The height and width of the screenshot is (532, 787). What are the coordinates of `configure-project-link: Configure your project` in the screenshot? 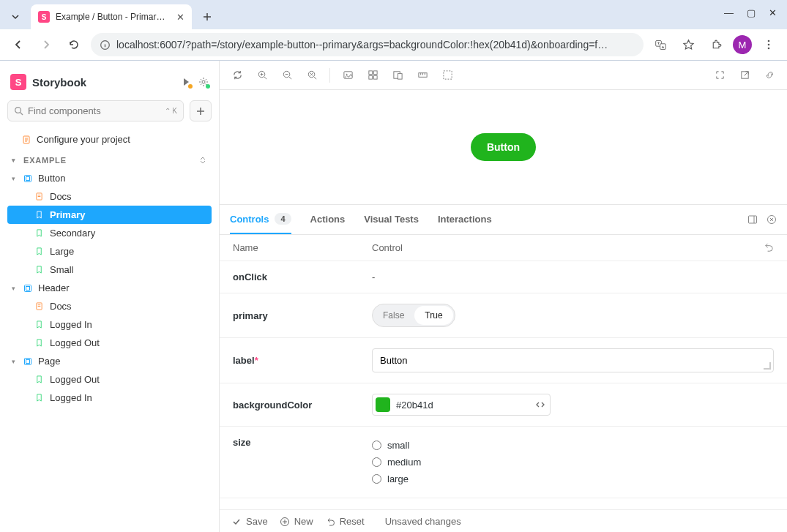 It's located at (110, 139).